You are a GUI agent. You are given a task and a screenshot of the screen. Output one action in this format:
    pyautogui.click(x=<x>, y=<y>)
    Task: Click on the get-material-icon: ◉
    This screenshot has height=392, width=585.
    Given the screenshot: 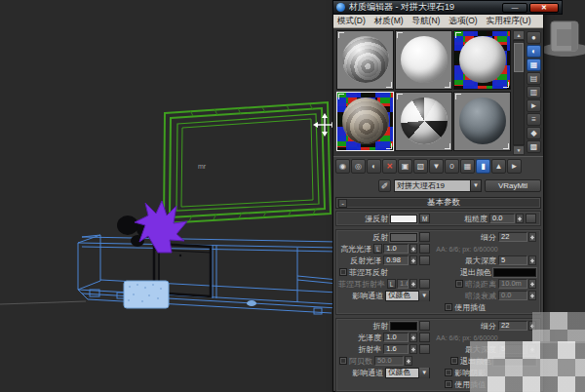 What is the action you would take?
    pyautogui.click(x=343, y=166)
    